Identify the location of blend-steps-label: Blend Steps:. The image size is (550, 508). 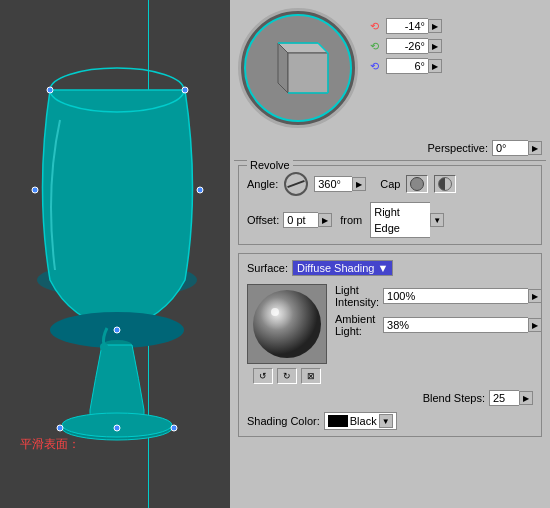
(454, 398).